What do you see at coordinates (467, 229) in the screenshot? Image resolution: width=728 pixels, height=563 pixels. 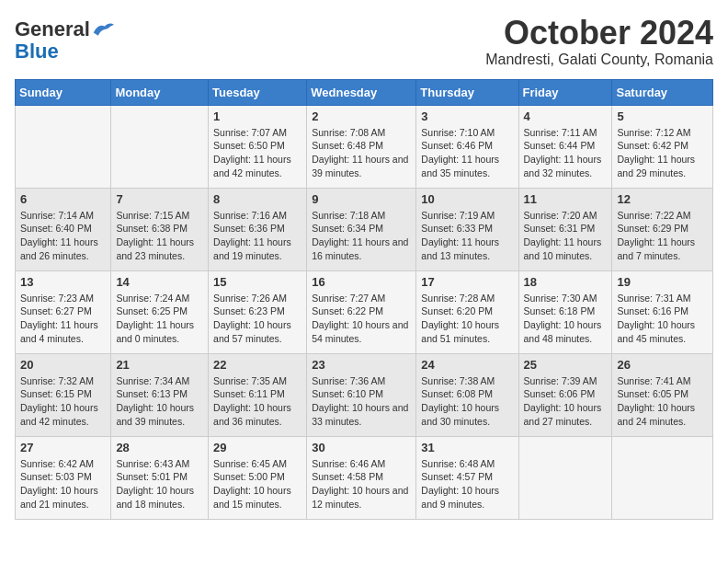 I see `calendar-cell: 10Sunrise: 7:19 AMSunset: 6:33 PMDayligh…` at bounding box center [467, 229].